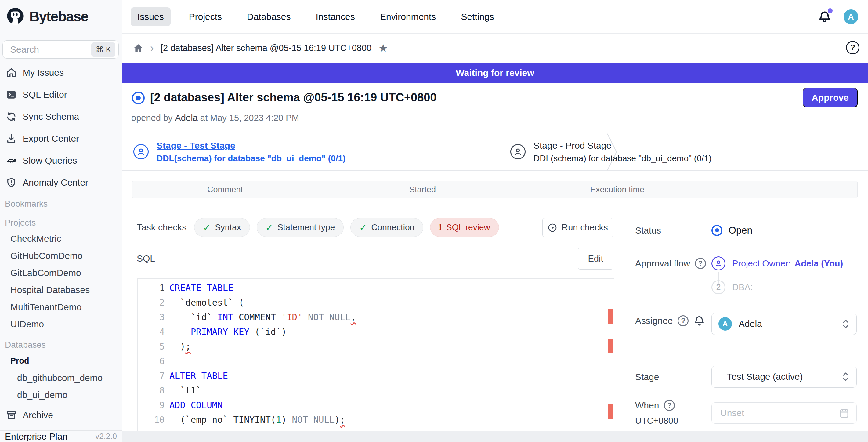 The height and width of the screenshot is (442, 868). I want to click on code-line: 2 `demotest` (, so click(376, 303).